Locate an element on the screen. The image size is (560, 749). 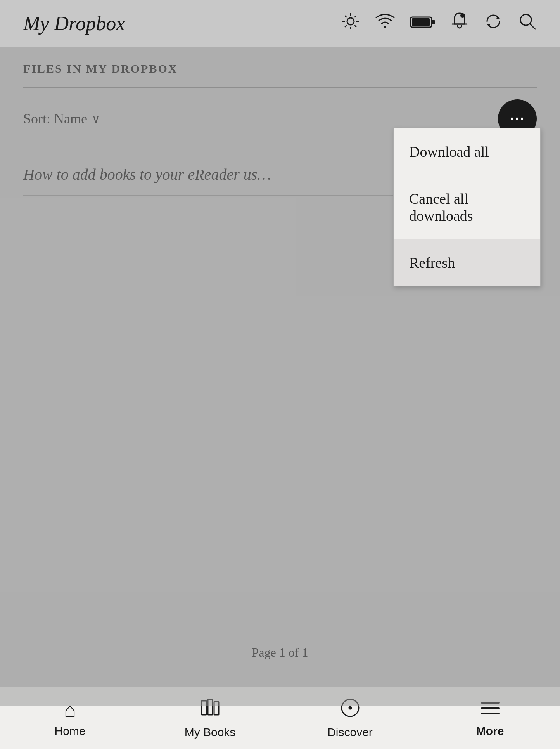
search-icon is located at coordinates (527, 23).